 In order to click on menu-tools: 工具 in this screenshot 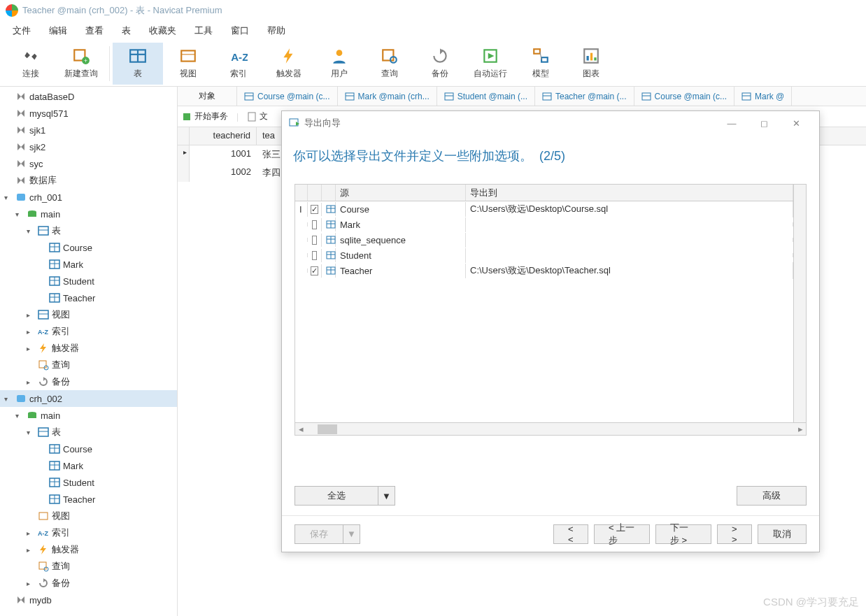, I will do `click(204, 31)`.